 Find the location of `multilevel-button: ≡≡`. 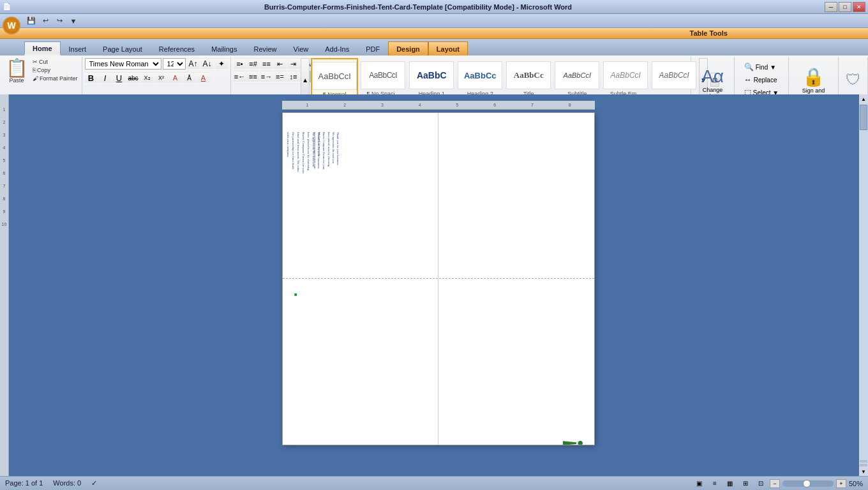

multilevel-button: ≡≡ is located at coordinates (267, 64).